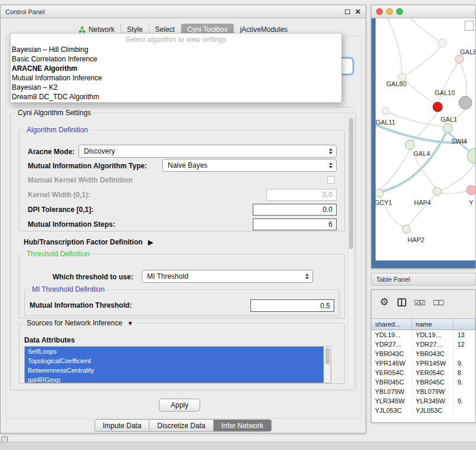 The width and height of the screenshot is (476, 450). What do you see at coordinates (181, 425) in the screenshot?
I see `bottom-tab-discretize-data: Discretize Data` at bounding box center [181, 425].